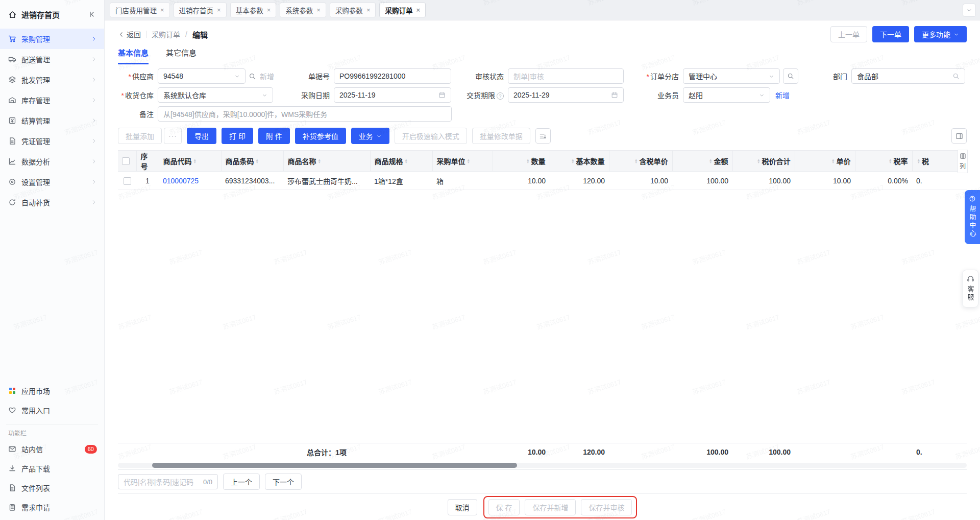 The width and height of the screenshot is (980, 520). Describe the element at coordinates (393, 95) in the screenshot. I see `purchase-date-field: 2025-11-19` at that location.